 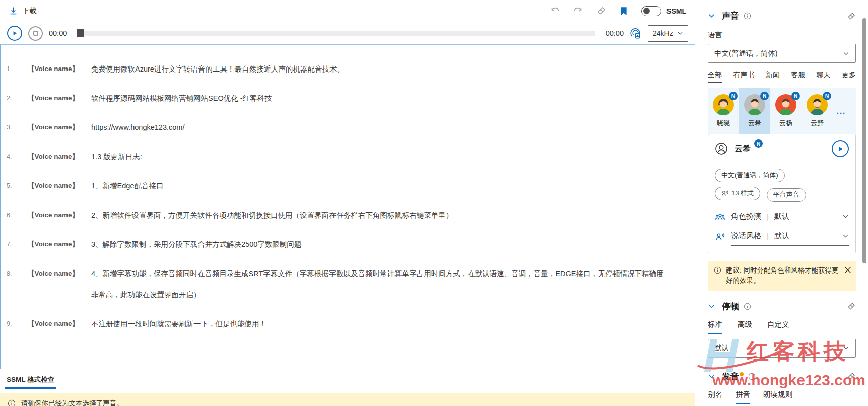 I want to click on line-text: 不注册使用一段时间就需要刷新一下，但是也能使用！, so click(x=393, y=324).